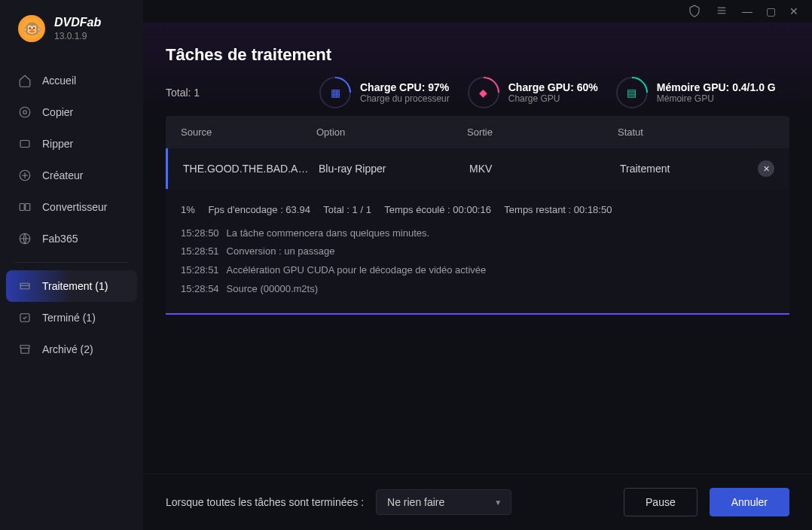 This screenshot has height=530, width=812. I want to click on sidebar-item-ripper: Ripper, so click(72, 144).